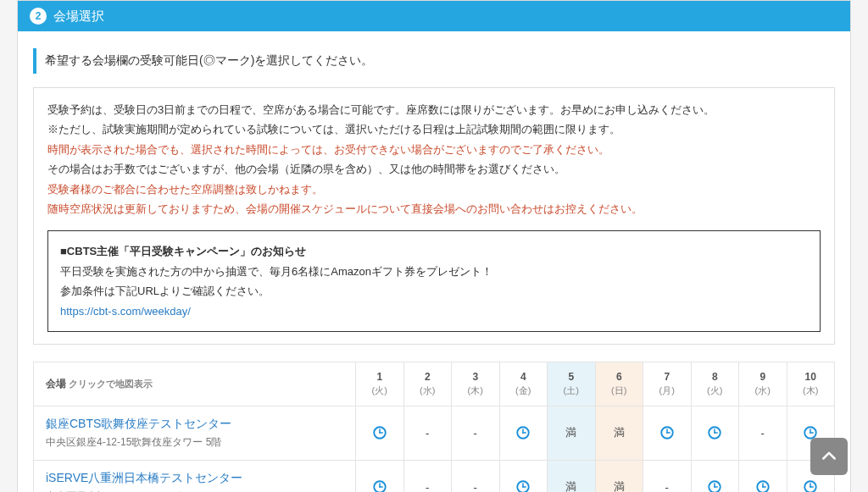 This screenshot has height=492, width=868. What do you see at coordinates (434, 476) in the screenshot?
I see `table-row: iSERVE八重洲日本橋テストセンター中央区日本橋2-2-3リッシュビル 502…` at bounding box center [434, 476].